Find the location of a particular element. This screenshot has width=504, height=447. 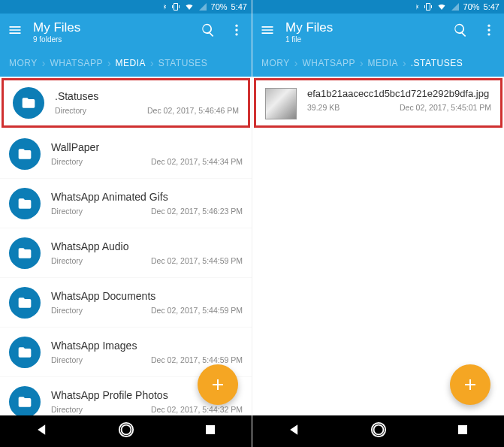

list-item: WhatsApp Documents DirectoryDec 02, 2017… is located at coordinates (126, 303).